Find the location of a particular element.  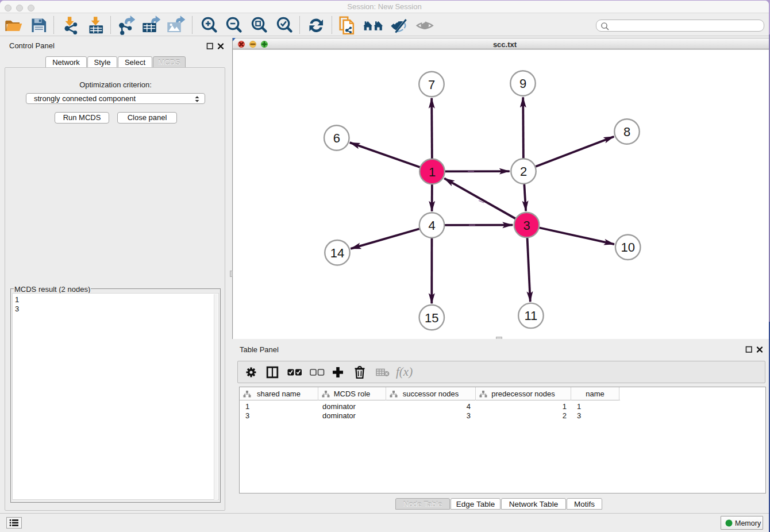

svg-text: 7 is located at coordinates (432, 85).